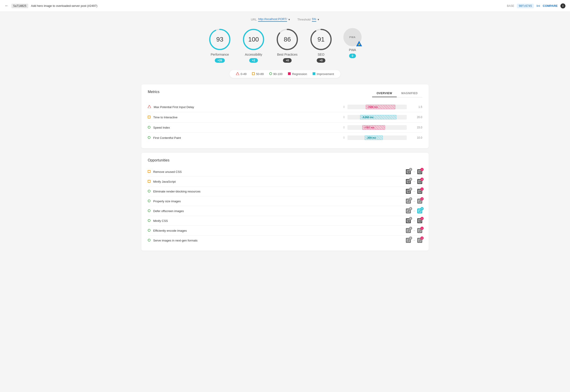 Image resolution: width=570 pixels, height=392 pixels. Describe the element at coordinates (411, 199) in the screenshot. I see `from-count-4: 0` at that location.